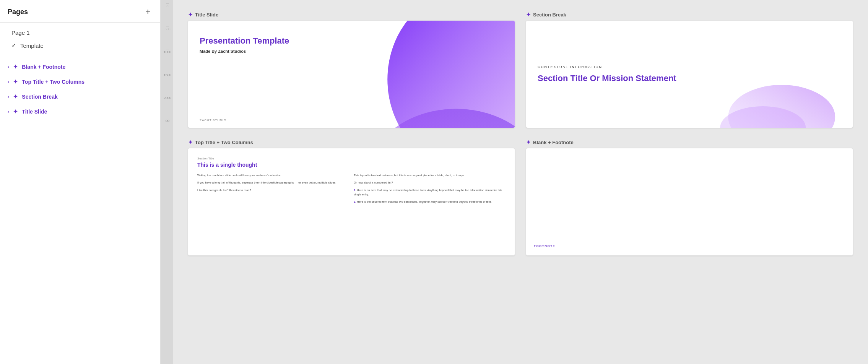 The width and height of the screenshot is (868, 364). I want to click on two-col-wrapper: ✦ Top Title + Two Columns Section Title …, so click(351, 197).